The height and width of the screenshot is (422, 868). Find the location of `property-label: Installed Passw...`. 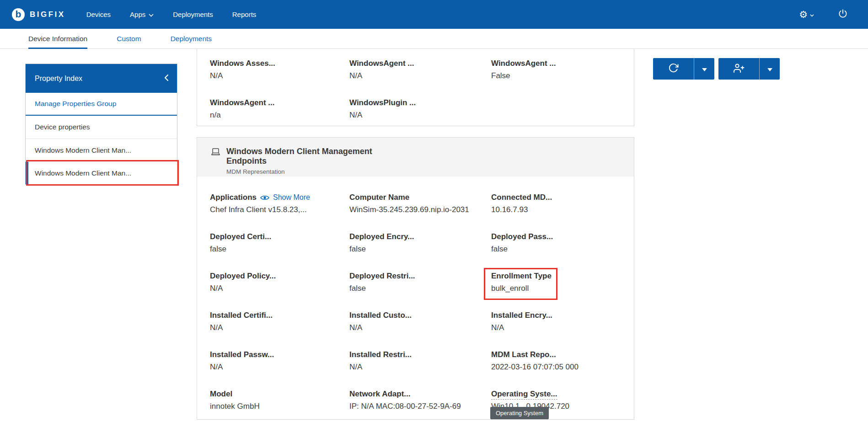

property-label: Installed Passw... is located at coordinates (280, 355).